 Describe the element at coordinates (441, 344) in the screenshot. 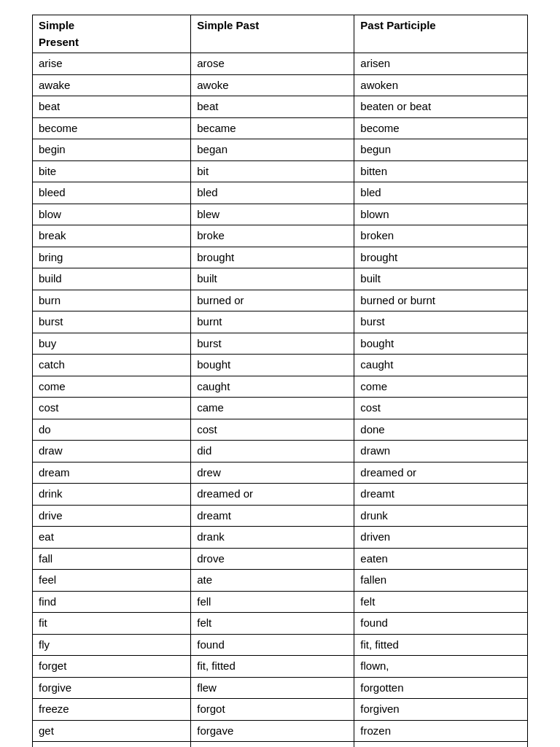

I see `cell-row13-col2: bought` at that location.